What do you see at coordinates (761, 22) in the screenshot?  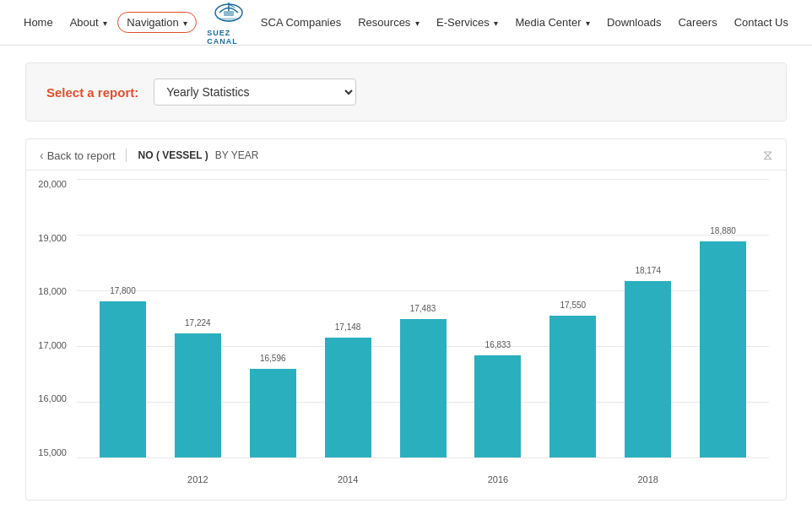 I see `nav-contact-us: Contact Us` at bounding box center [761, 22].